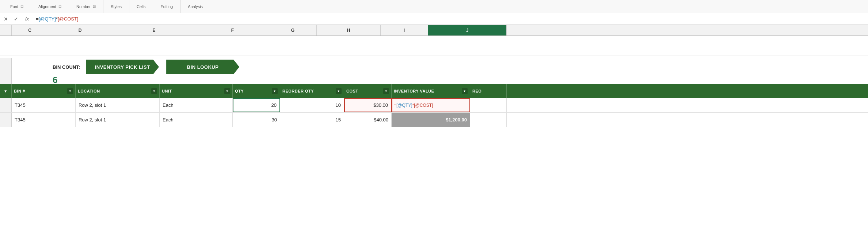 The height and width of the screenshot is (237, 868). What do you see at coordinates (450, 19) in the screenshot?
I see `formula-input: =[@QTY]*[@COST]` at bounding box center [450, 19].